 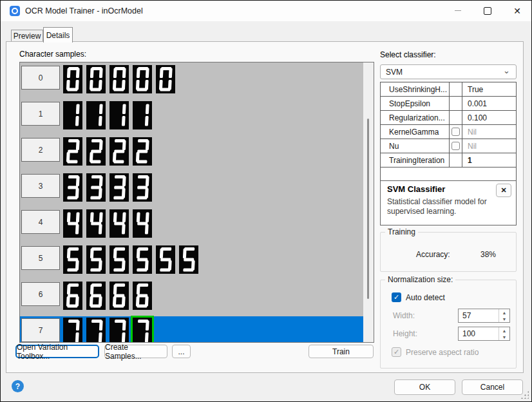 I want to click on list-scrollbar, so click(x=368, y=202).